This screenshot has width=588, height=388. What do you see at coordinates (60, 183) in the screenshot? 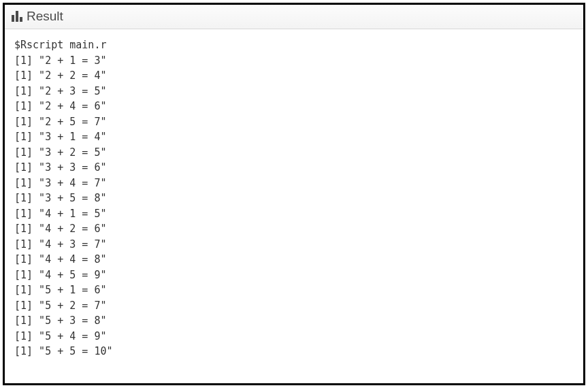
I see `console-line: [1] "3 + 4 = 7"` at bounding box center [60, 183].